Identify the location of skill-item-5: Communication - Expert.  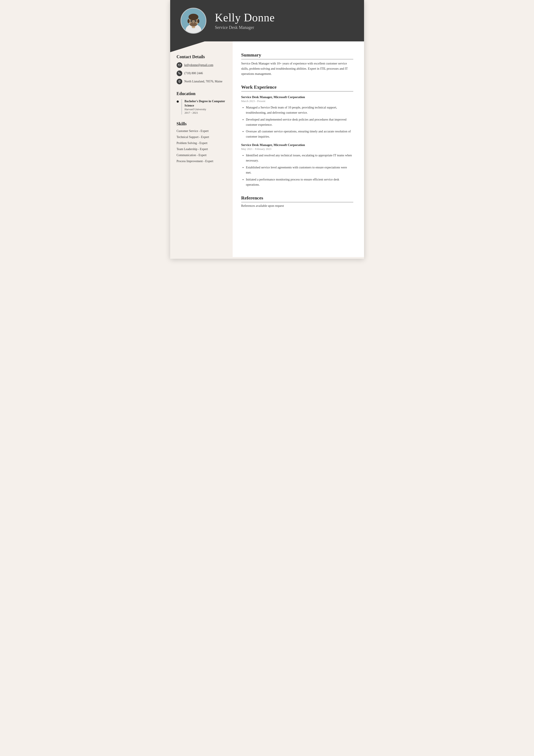
(201, 155).